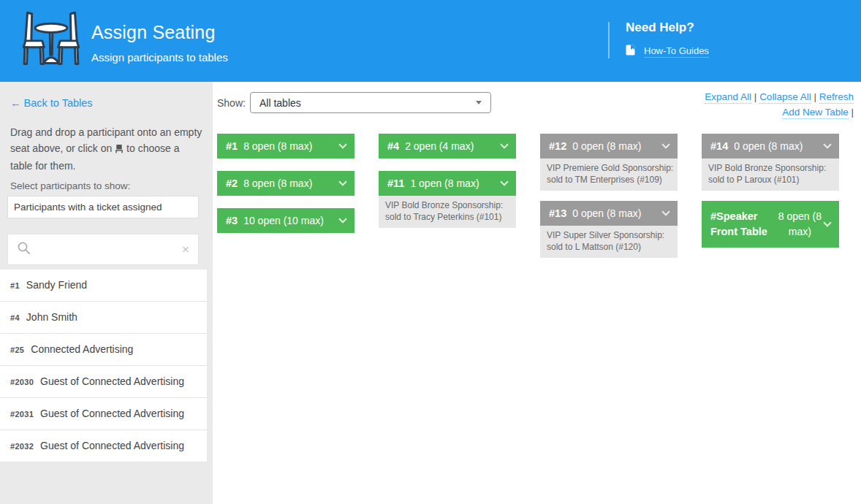 Image resolution: width=861 pixels, height=504 pixels. I want to click on sponsorship-note: VIP Premiere Gold Sponsorship: sold to T…, so click(609, 175).